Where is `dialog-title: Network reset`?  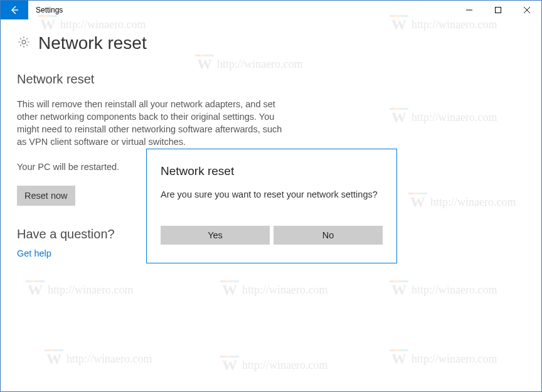
dialog-title: Network reset is located at coordinates (272, 171).